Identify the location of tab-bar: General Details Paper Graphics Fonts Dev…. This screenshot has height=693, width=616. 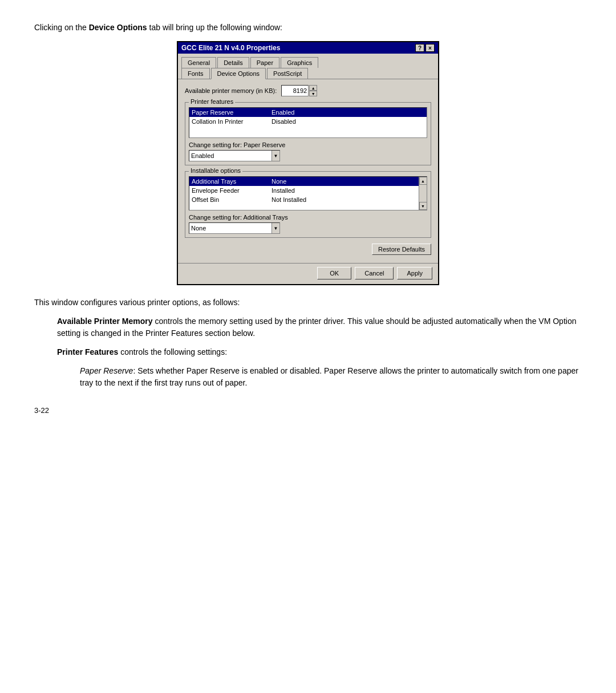
(308, 66).